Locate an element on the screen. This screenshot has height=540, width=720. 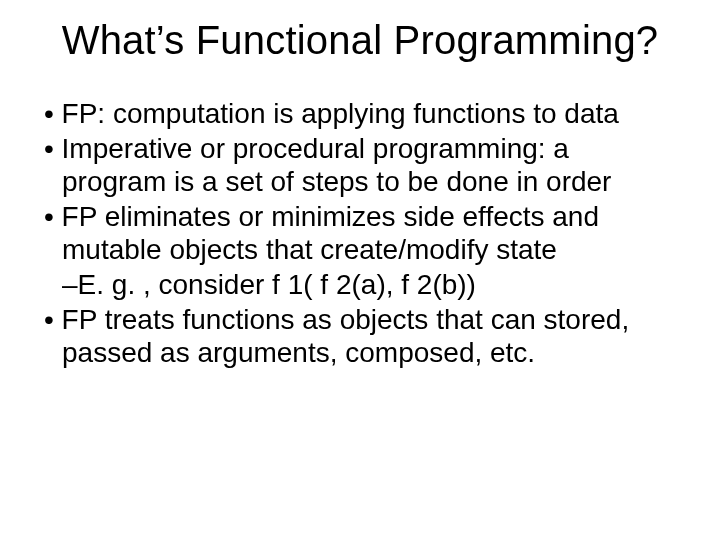
bullet-text-cont: program is a set of steps to be done in … is located at coordinates (369, 182).